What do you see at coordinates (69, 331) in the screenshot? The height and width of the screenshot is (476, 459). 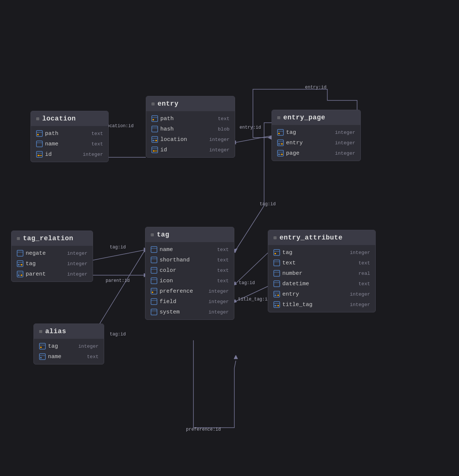 I see `table-alias-header: ⊞ alias` at bounding box center [69, 331].